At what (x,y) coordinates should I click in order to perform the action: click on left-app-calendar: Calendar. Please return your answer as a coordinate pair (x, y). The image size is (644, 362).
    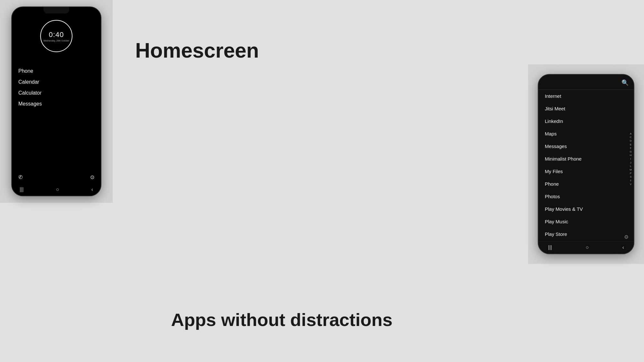
    Looking at the image, I should click on (56, 82).